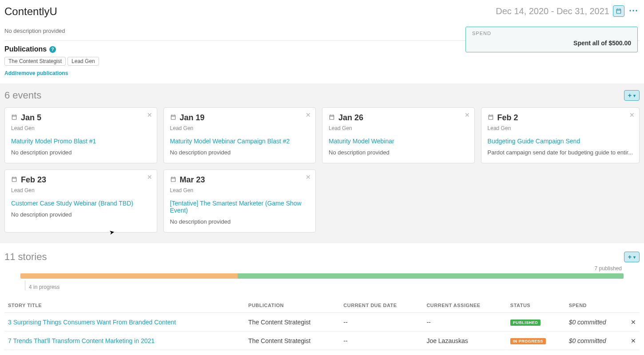 The image size is (644, 355). I want to click on add-event-button: +▾, so click(632, 95).